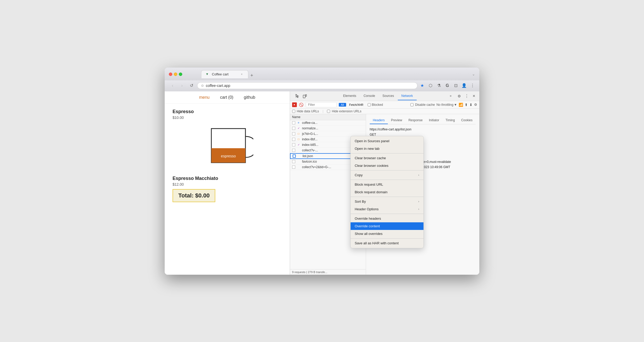 This screenshot has width=644, height=342. What do you see at coordinates (350, 96) in the screenshot?
I see `dt-tab-elements: Elements` at bounding box center [350, 96].